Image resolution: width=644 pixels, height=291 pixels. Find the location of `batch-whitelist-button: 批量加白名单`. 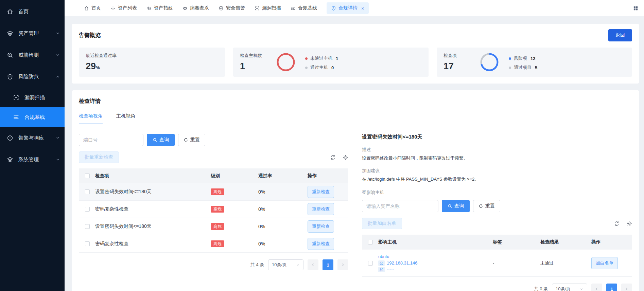

batch-whitelist-button: 批量加白名单 is located at coordinates (382, 223).